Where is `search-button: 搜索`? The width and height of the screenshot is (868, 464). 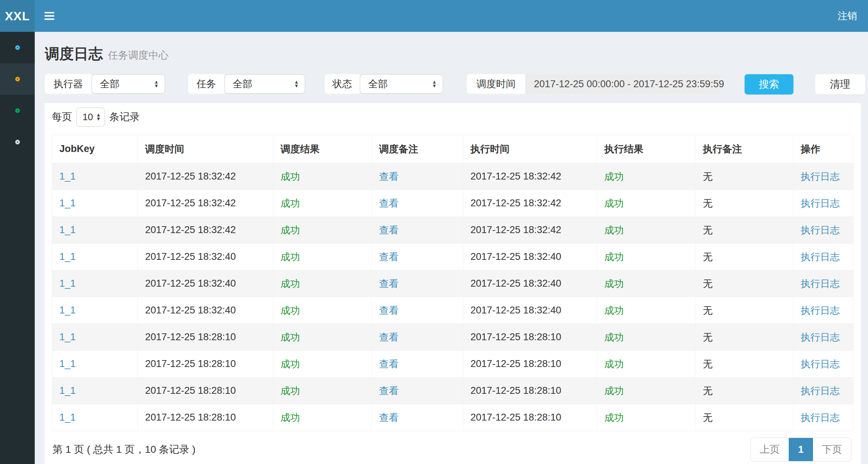 search-button: 搜索 is located at coordinates (769, 84).